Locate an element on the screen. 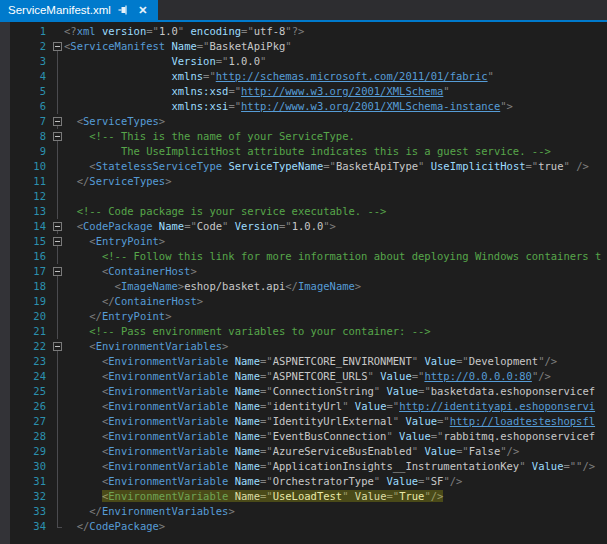 The image size is (607, 544). code-text: <EnvironmentVariable Name="identityUrl" … is located at coordinates (336, 406).